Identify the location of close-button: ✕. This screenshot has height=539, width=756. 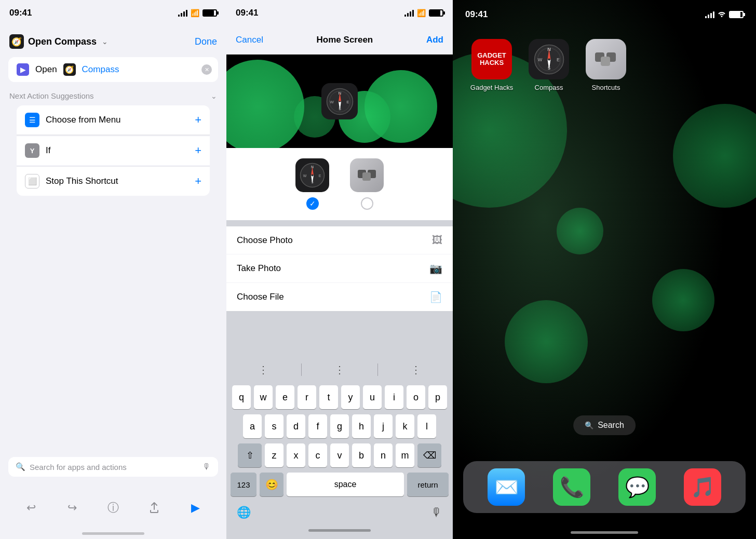
(207, 70).